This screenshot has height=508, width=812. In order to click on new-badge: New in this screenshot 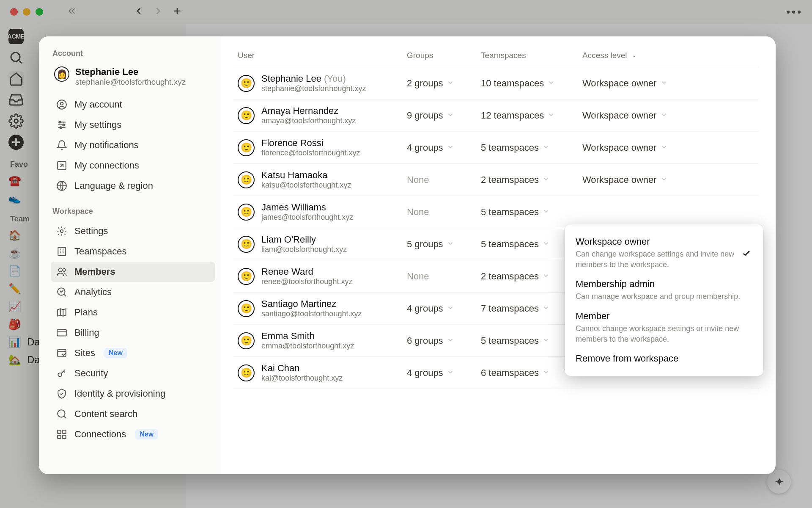, I will do `click(146, 434)`.